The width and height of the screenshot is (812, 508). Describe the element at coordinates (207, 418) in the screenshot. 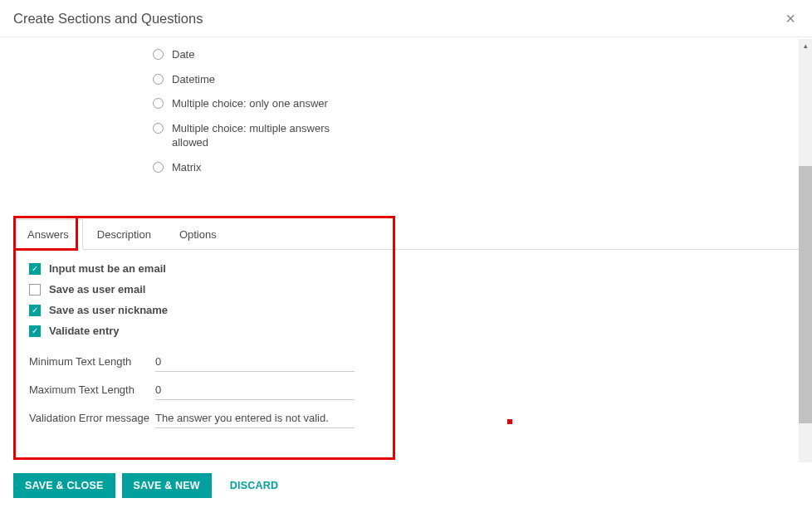

I see `field-error-message: Validation Error message` at that location.